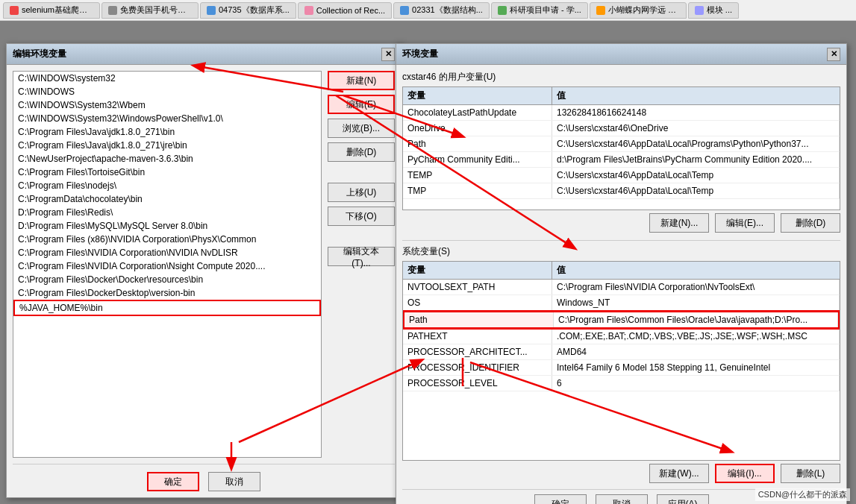  I want to click on system-row: OS Windows_NT, so click(621, 303).